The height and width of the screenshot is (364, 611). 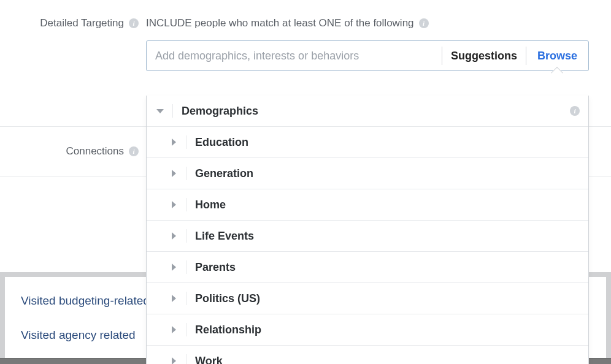 What do you see at coordinates (220, 112) in the screenshot?
I see `category-label: Demographics` at bounding box center [220, 112].